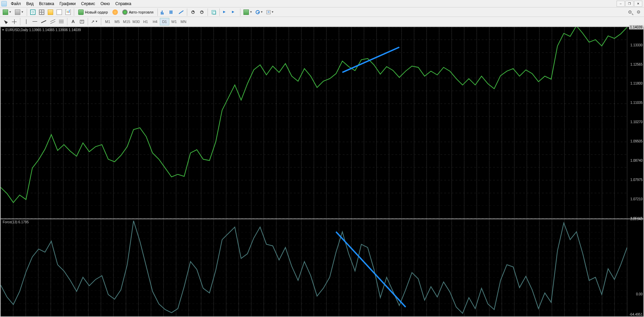 The height and width of the screenshot is (317, 644). Describe the element at coordinates (146, 22) in the screenshot. I see `timeframe-selector: M1M5M15M30H1H4D1W1MN` at that location.